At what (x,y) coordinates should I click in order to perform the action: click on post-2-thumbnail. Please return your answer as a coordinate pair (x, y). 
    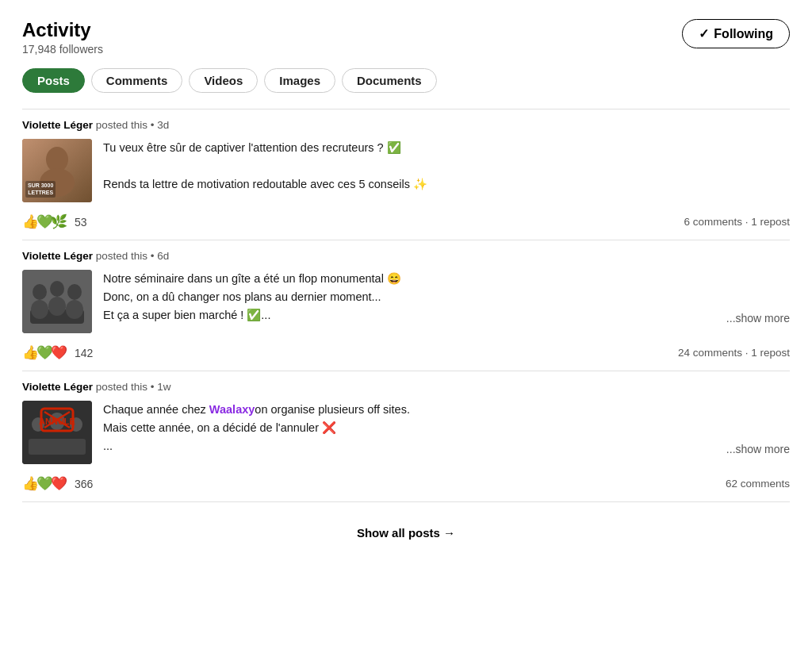
    Looking at the image, I should click on (57, 302).